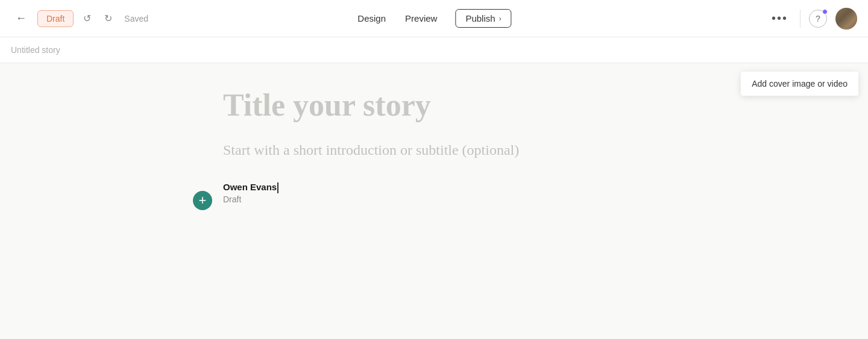 Image resolution: width=868 pixels, height=339 pixels. What do you see at coordinates (21, 18) in the screenshot?
I see `back-button: ←` at bounding box center [21, 18].